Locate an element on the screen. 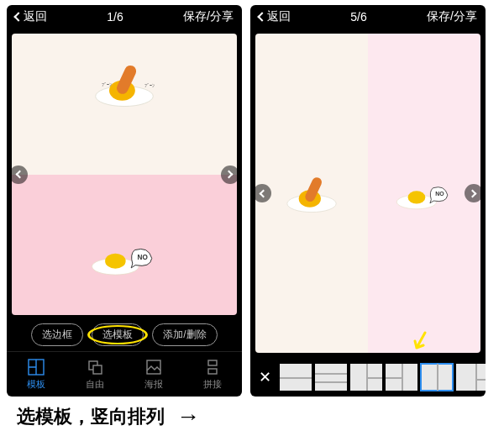 The image size is (504, 436). highlight-ring is located at coordinates (118, 334).